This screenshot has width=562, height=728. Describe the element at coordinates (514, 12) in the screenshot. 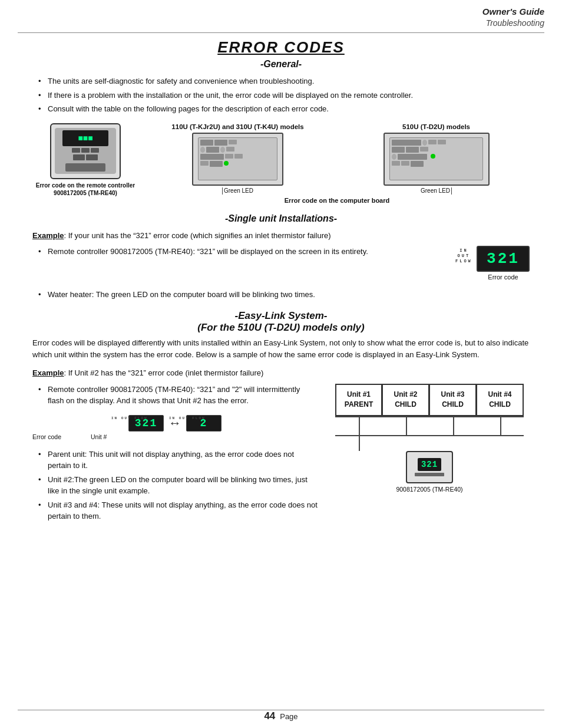

I see `guide-title: Owner's Guide` at that location.